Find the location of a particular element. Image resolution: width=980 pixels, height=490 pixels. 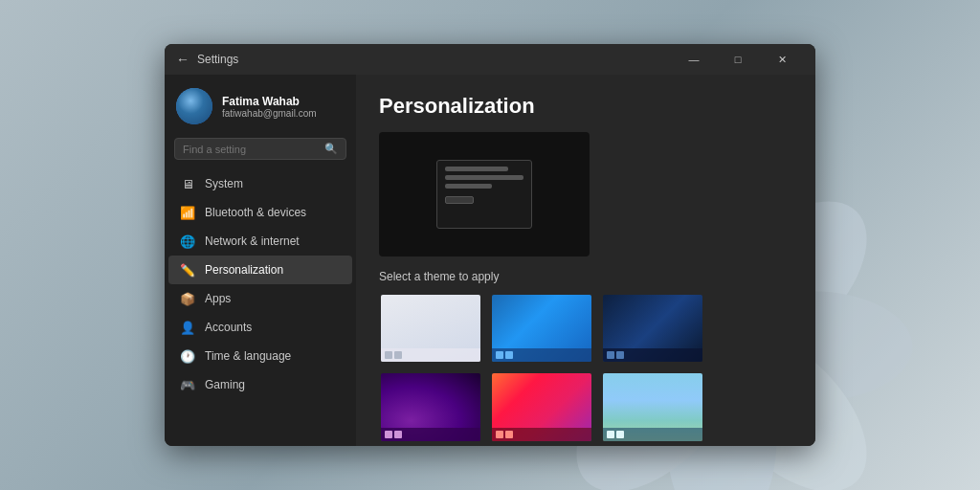

sidebar-item-system: 🖥 System is located at coordinates (260, 184).